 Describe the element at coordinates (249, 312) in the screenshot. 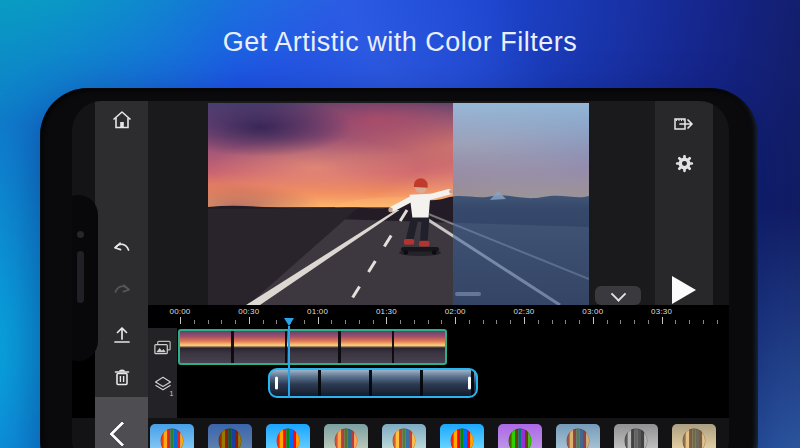

I see `ruler-label: 00:30` at that location.